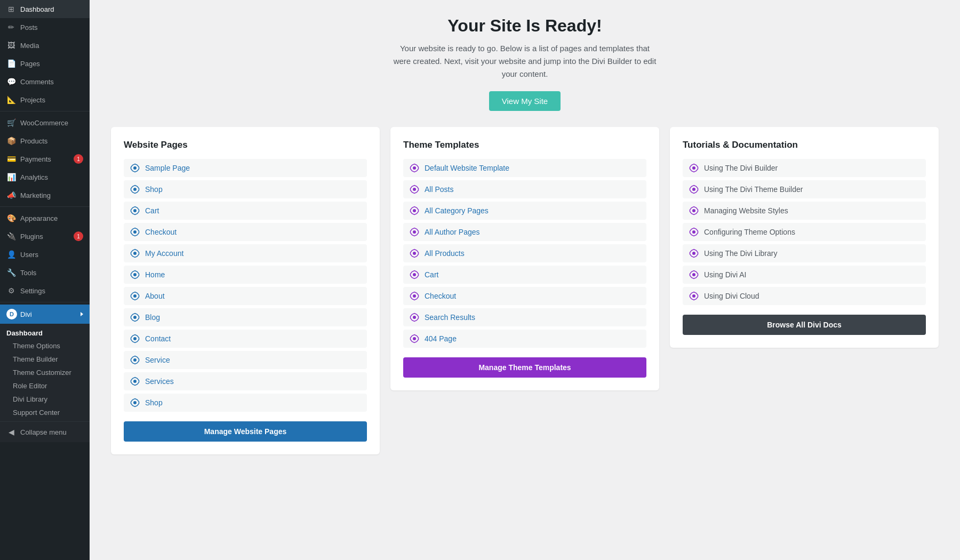 The image size is (960, 560). Describe the element at coordinates (78, 236) in the screenshot. I see `plugins-badge: 1` at that location.